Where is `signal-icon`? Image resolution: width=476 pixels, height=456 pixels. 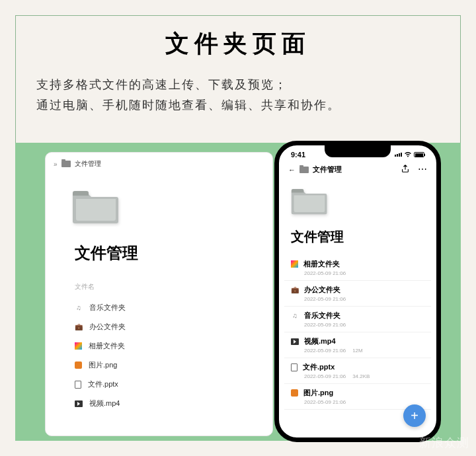
signal-icon is located at coordinates (398, 155).